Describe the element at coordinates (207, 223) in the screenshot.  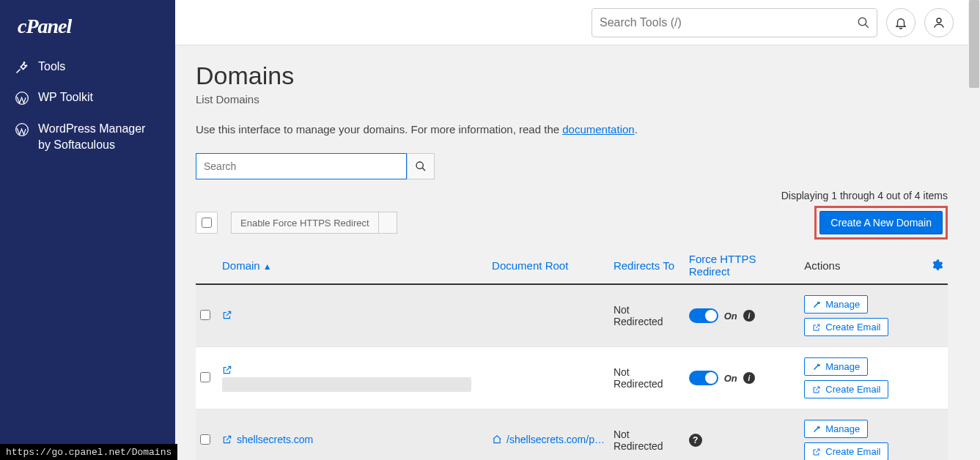
I see `select-all-wrap` at that location.